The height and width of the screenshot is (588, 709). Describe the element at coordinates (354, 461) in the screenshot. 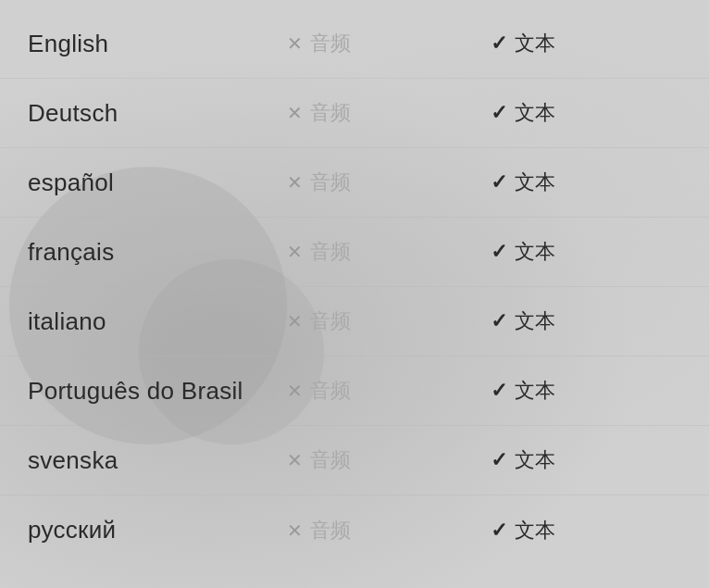

I see `language-row: svenska ✕ 音频 ✓ 文本` at that location.